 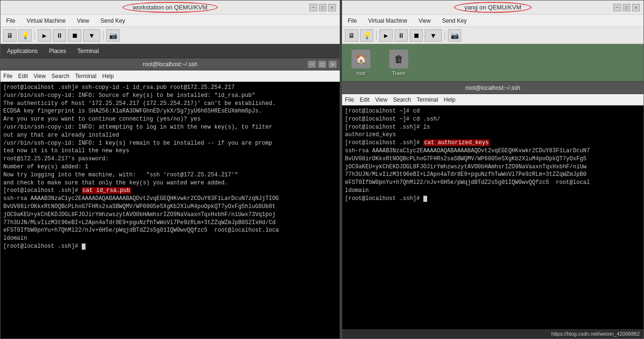 What do you see at coordinates (333, 64) in the screenshot?
I see `left-terminal-close: ✕` at bounding box center [333, 64].